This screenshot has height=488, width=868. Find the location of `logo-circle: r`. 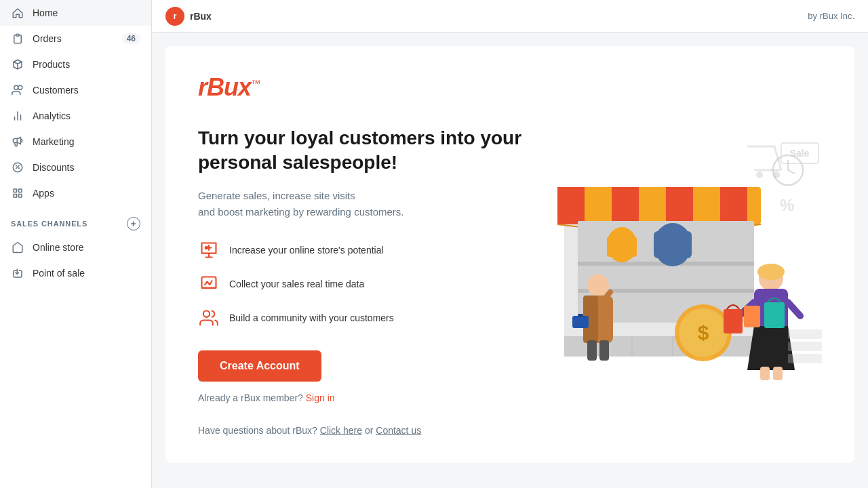

logo-circle: r is located at coordinates (175, 16).